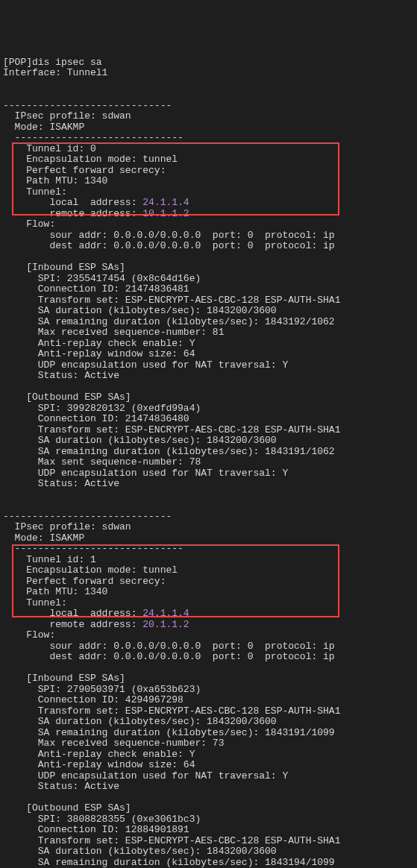 This screenshot has height=868, width=417. I want to click on connection-id: Connection ID: 21474836481, so click(96, 289).